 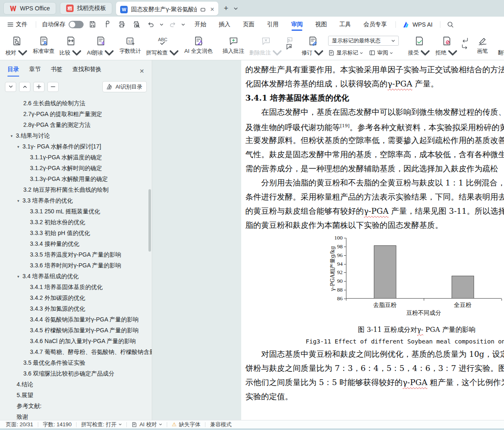 I want to click on menu-item: 审阅, so click(x=297, y=24).